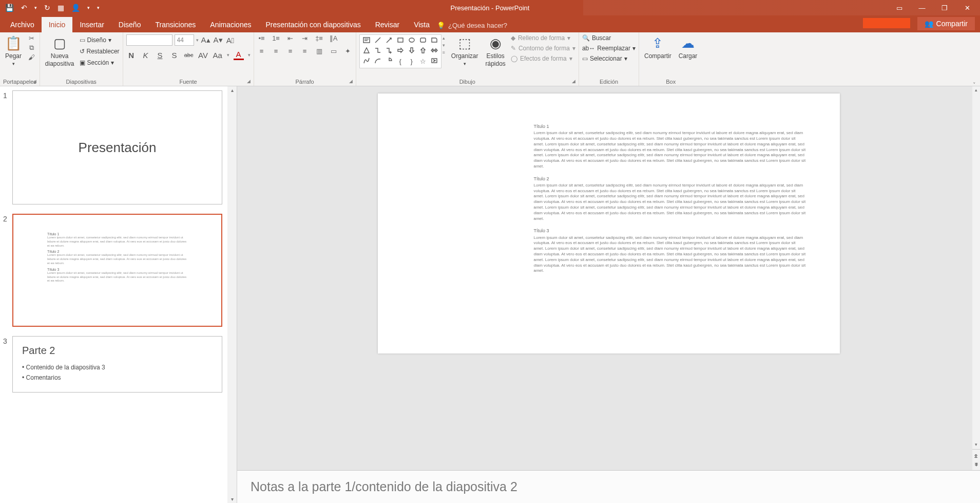 The image size is (980, 503). What do you see at coordinates (100, 51) in the screenshot?
I see `reset-button: ↺ Restablecer` at bounding box center [100, 51].